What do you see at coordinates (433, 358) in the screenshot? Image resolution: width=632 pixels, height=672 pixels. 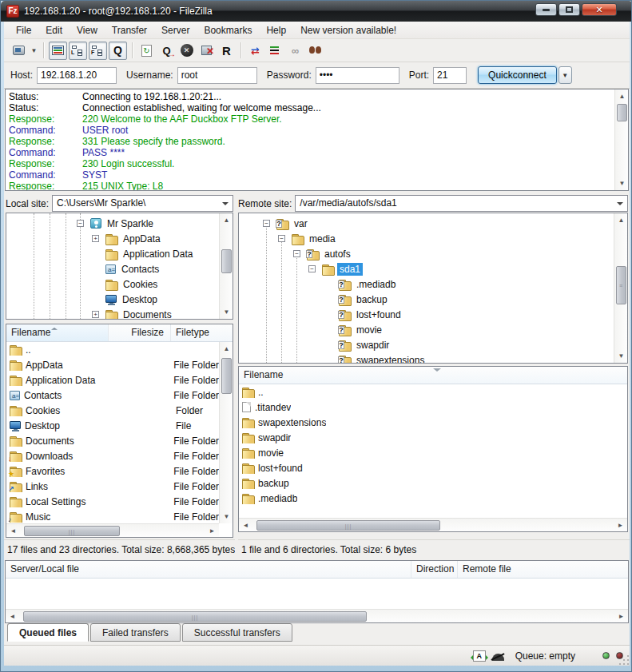 I see `tree-item: ?swapextensions` at bounding box center [433, 358].